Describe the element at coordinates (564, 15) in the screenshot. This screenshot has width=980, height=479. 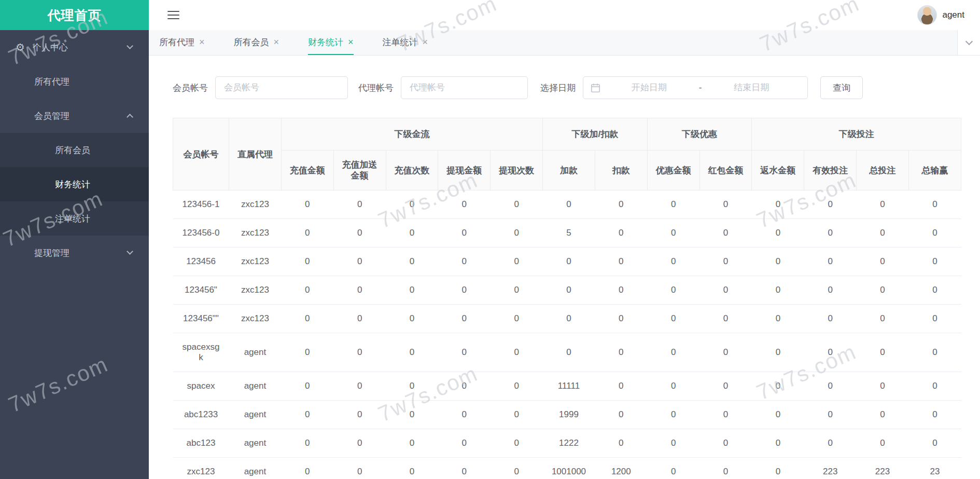
I see `topbar: agent` at that location.